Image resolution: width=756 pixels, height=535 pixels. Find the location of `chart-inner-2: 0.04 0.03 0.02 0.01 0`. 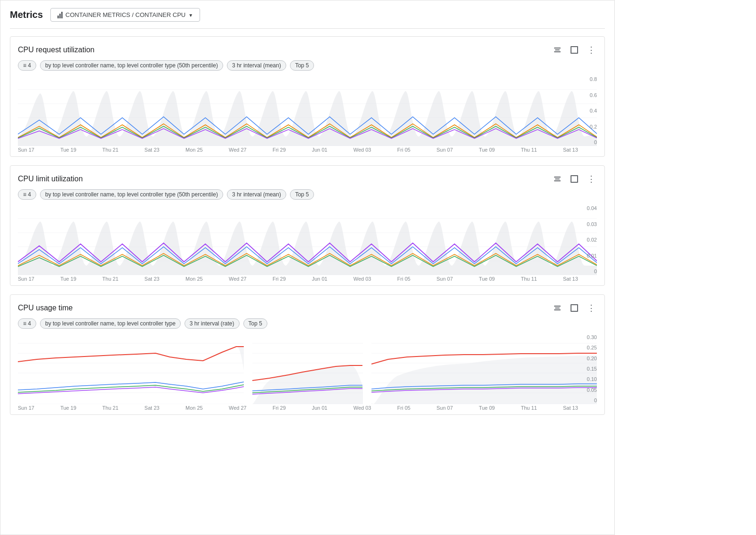

chart-inner-2: 0.04 0.03 0.02 0.01 0 is located at coordinates (307, 240).